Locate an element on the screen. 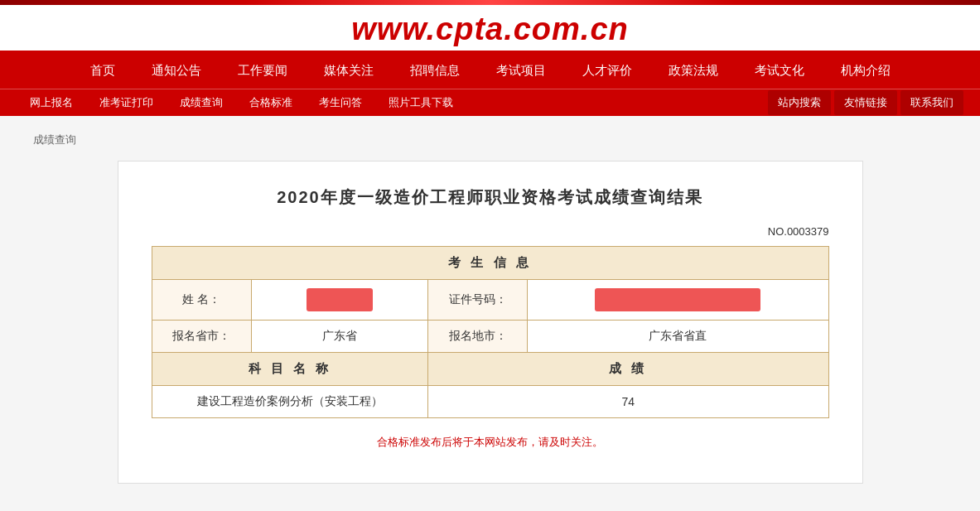 The image size is (980, 511). subnav-register: 网上报名 is located at coordinates (51, 103).